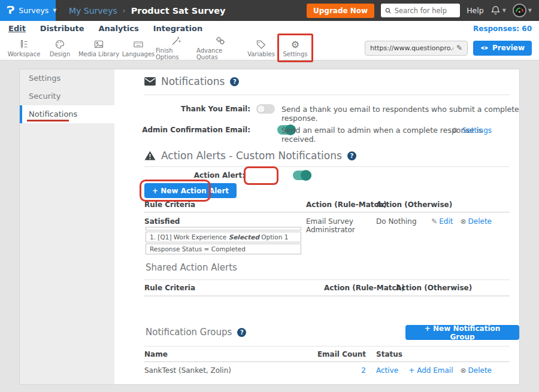  I want to click on tool-design: Design, so click(60, 48).